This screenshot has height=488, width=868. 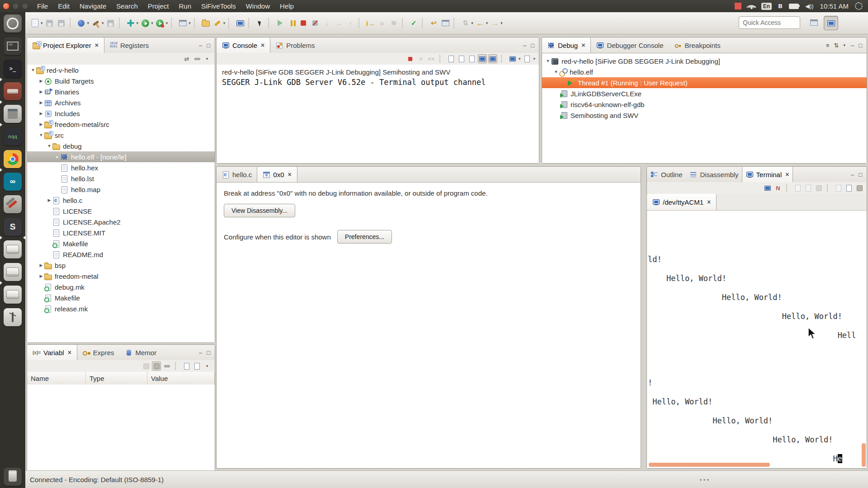 I want to click on launcher-system-tools, so click(x=13, y=204).